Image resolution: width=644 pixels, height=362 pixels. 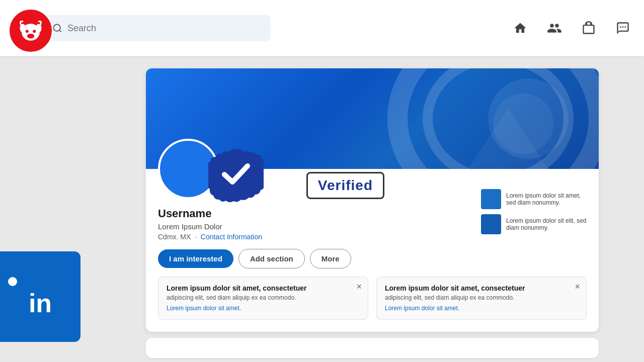 What do you see at coordinates (534, 224) in the screenshot?
I see `info-box-2: Lorem ipsum dolor sit elit, sed diam non…` at bounding box center [534, 224].